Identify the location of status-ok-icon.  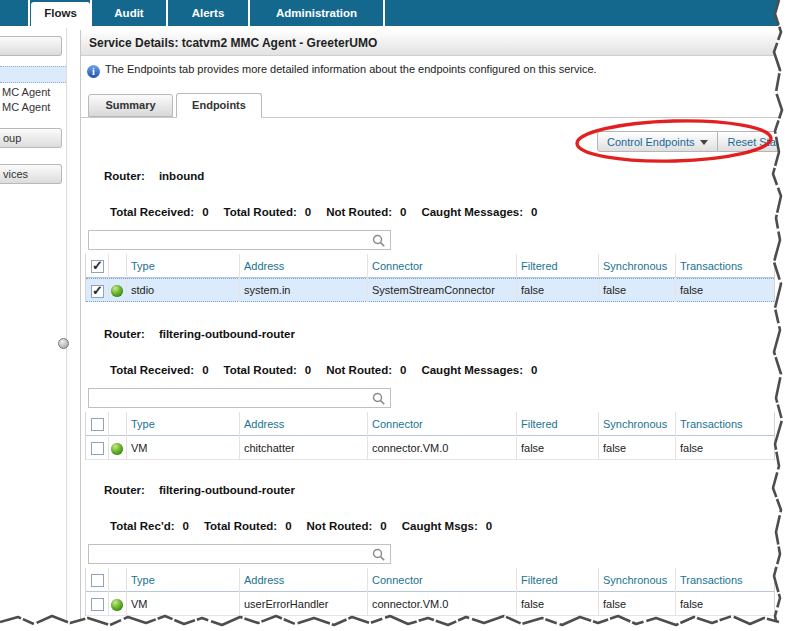
(117, 605).